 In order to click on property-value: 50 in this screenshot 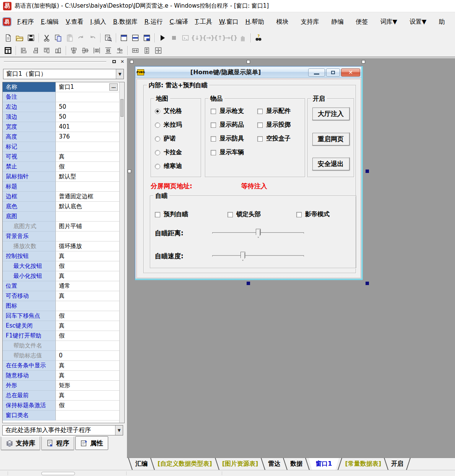, I will do `click(87, 117)`.